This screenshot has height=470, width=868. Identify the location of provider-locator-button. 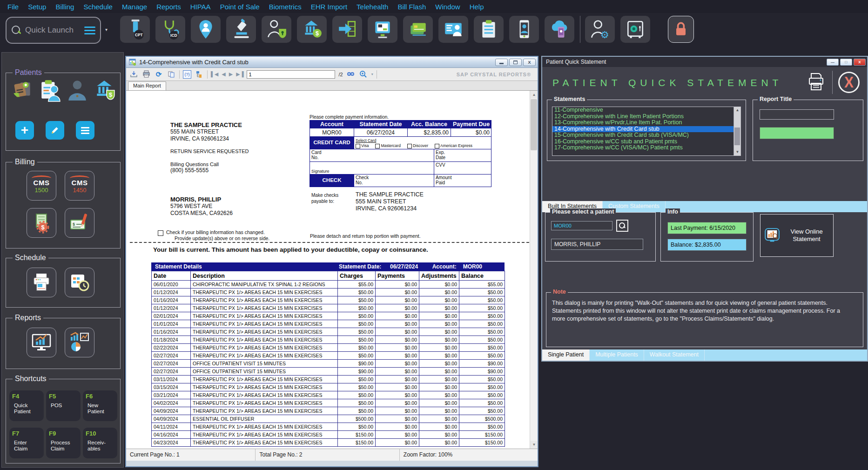
(206, 29).